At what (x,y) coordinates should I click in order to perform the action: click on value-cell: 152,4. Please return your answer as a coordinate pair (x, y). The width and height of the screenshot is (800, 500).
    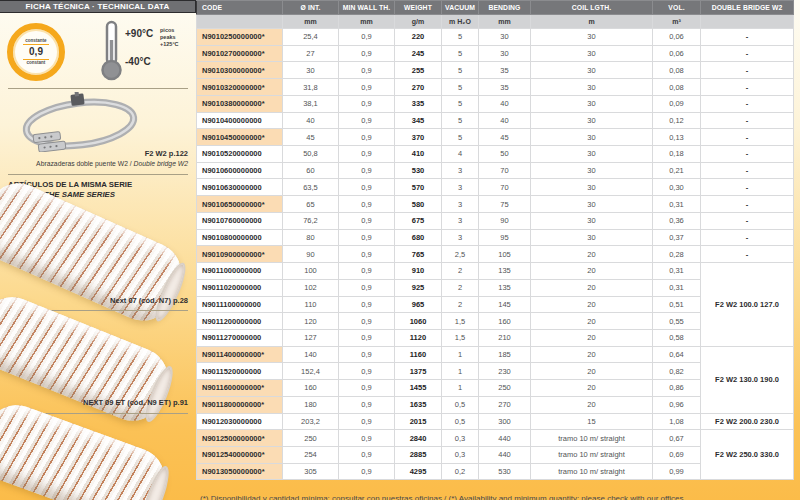
    Looking at the image, I should click on (311, 372).